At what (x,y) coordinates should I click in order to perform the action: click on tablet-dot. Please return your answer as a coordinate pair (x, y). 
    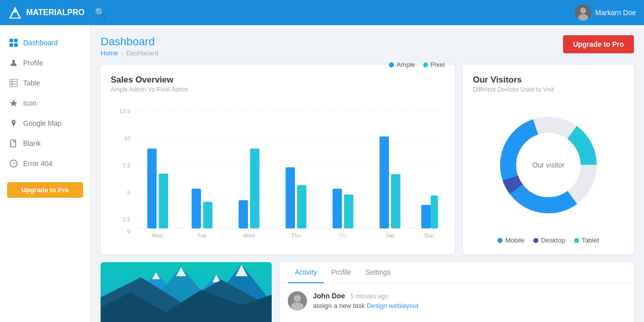
    Looking at the image, I should click on (577, 240).